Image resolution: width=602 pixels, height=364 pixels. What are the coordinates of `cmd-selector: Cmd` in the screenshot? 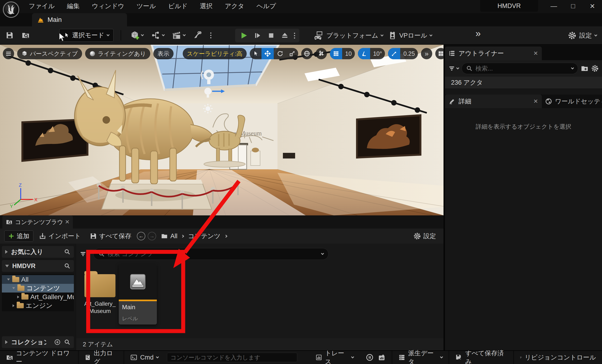 It's located at (144, 357).